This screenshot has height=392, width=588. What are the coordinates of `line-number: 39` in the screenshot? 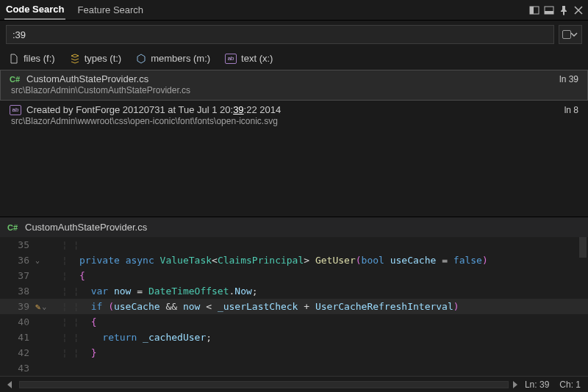 It's located at (17, 307).